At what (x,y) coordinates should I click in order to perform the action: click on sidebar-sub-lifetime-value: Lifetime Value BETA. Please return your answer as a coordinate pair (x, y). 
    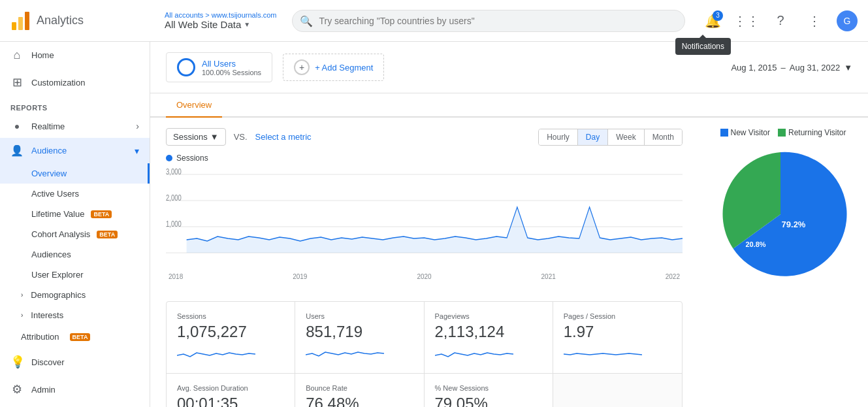
    Looking at the image, I should click on (74, 214).